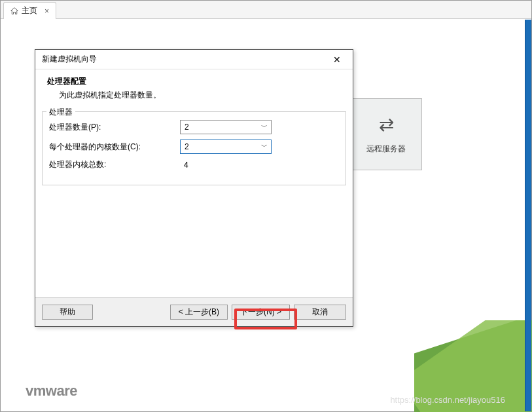 Image resolution: width=532 pixels, height=412 pixels. I want to click on dialog-subheading: 为此虚拟机指定处理器数量。, so click(194, 96).